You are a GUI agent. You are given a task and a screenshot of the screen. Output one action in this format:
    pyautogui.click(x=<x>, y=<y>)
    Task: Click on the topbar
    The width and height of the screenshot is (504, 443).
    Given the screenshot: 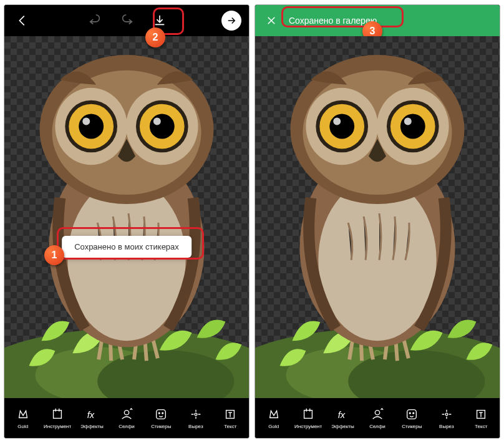 What is the action you would take?
    pyautogui.click(x=127, y=21)
    